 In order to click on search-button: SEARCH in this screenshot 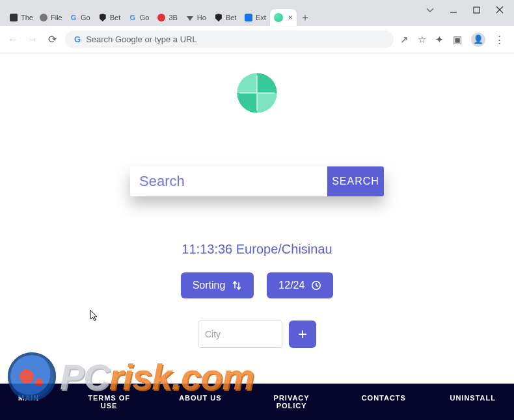, I will do `click(355, 181)`.